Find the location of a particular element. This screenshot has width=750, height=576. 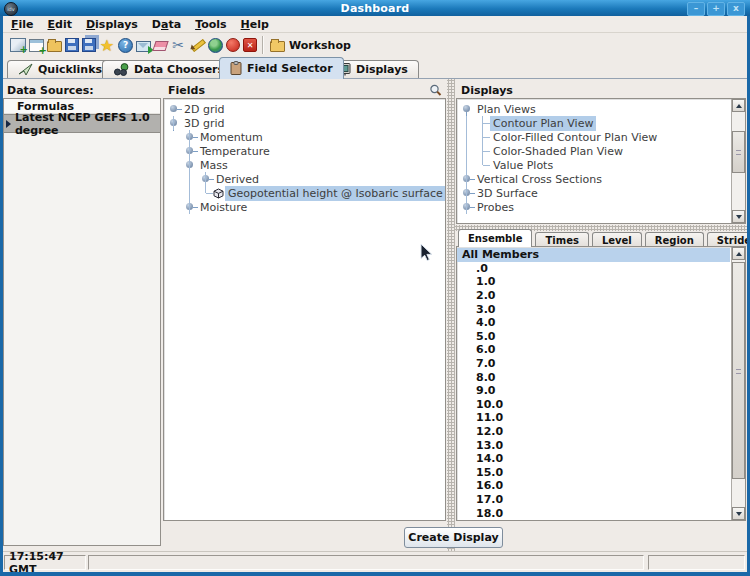

tree-item: Temperature is located at coordinates (304, 151).